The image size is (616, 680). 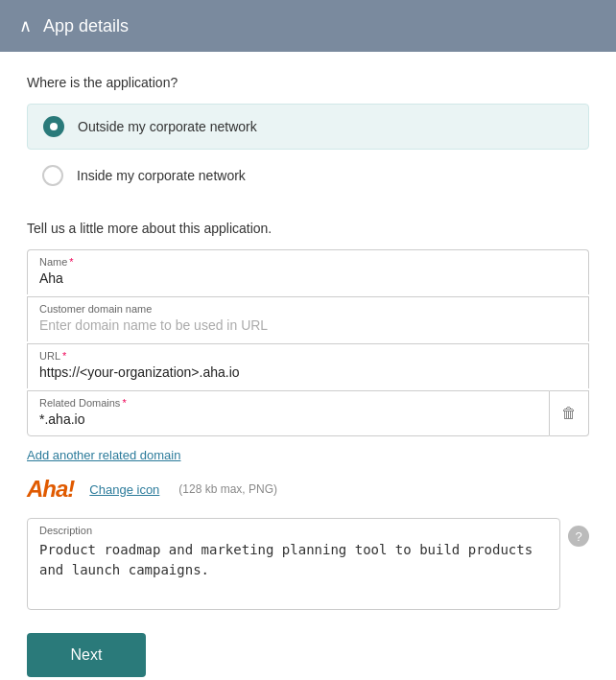 I want to click on next-button: Next, so click(x=86, y=655).